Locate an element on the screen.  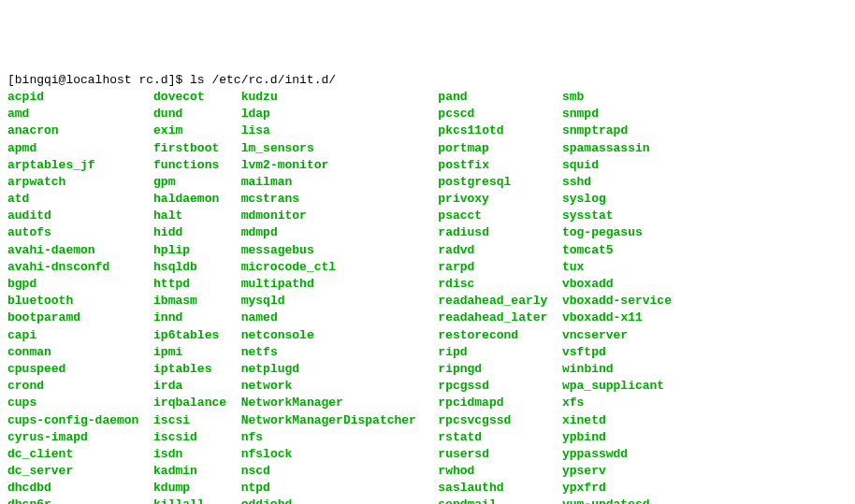
file-entry: wpa_supplicant is located at coordinates (614, 385).